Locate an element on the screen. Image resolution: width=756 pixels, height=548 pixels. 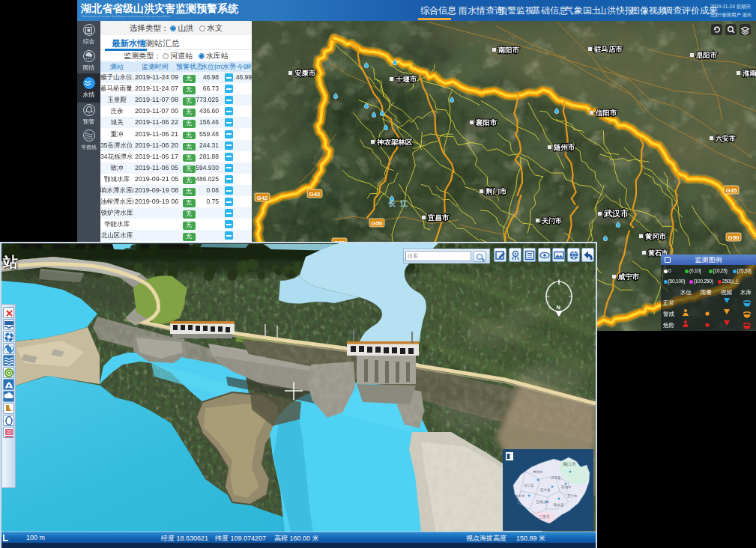
svg-text: 信阳市 is located at coordinates (606, 112).